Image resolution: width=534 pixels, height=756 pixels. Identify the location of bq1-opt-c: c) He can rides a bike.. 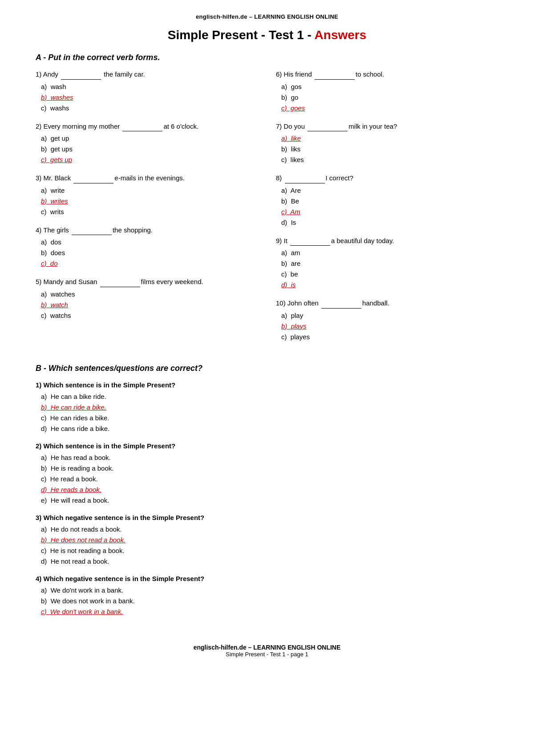
(270, 418).